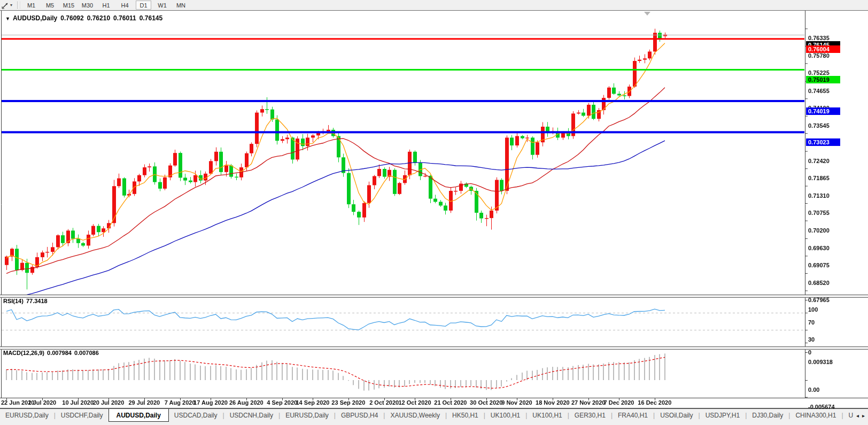 The height and width of the screenshot is (425, 868). What do you see at coordinates (633, 415) in the screenshot?
I see `chart-tab-FRA40-H1: FRA40,H1` at bounding box center [633, 415].